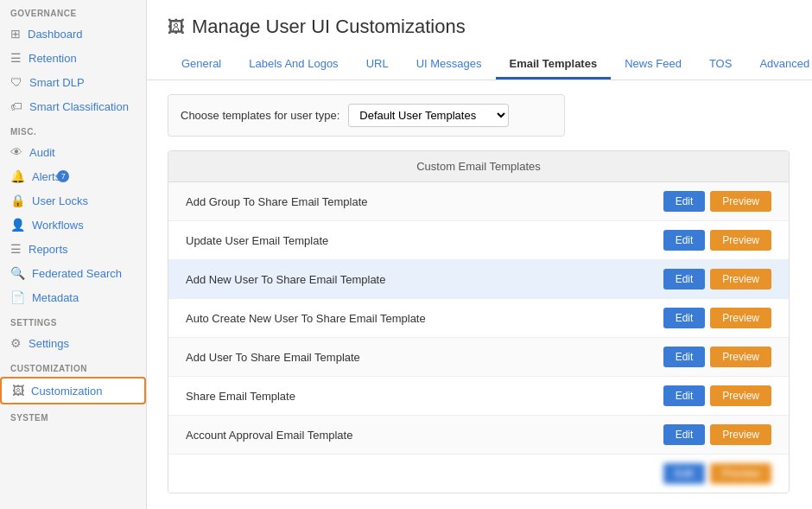 Image resolution: width=812 pixels, height=509 pixels. I want to click on smart-classification-icon: 🏷, so click(16, 106).